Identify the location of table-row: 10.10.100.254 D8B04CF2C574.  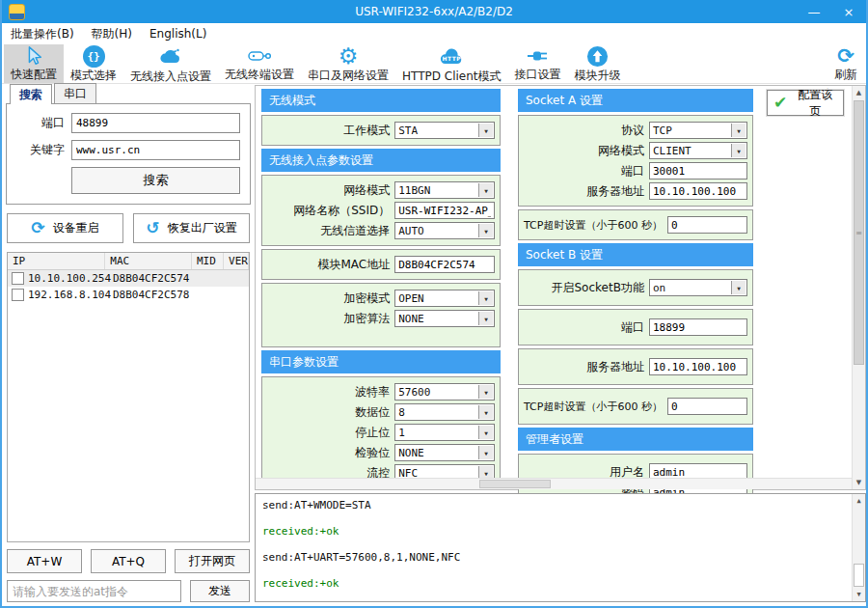
(128, 278).